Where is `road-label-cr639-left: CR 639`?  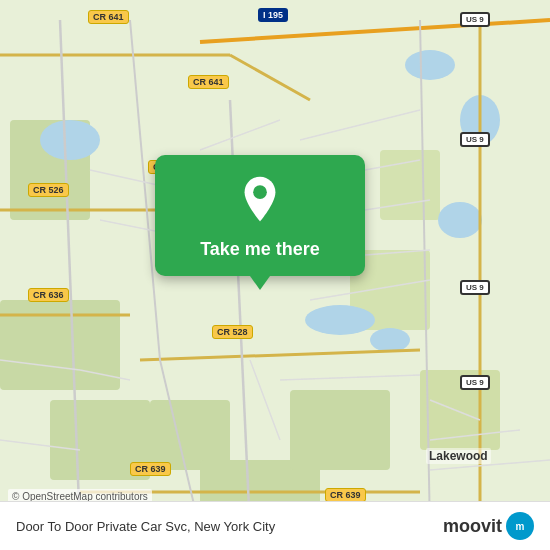
road-label-cr639-left: CR 639 is located at coordinates (150, 469).